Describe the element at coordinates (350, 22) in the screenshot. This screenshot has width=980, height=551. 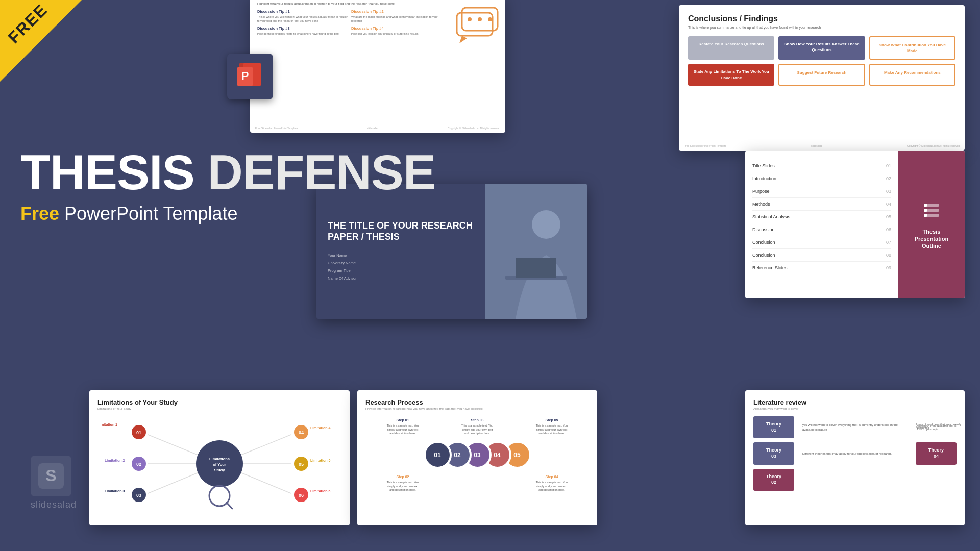
I see `discussion-grid: Discussion Tip #1 This is where you will…` at that location.